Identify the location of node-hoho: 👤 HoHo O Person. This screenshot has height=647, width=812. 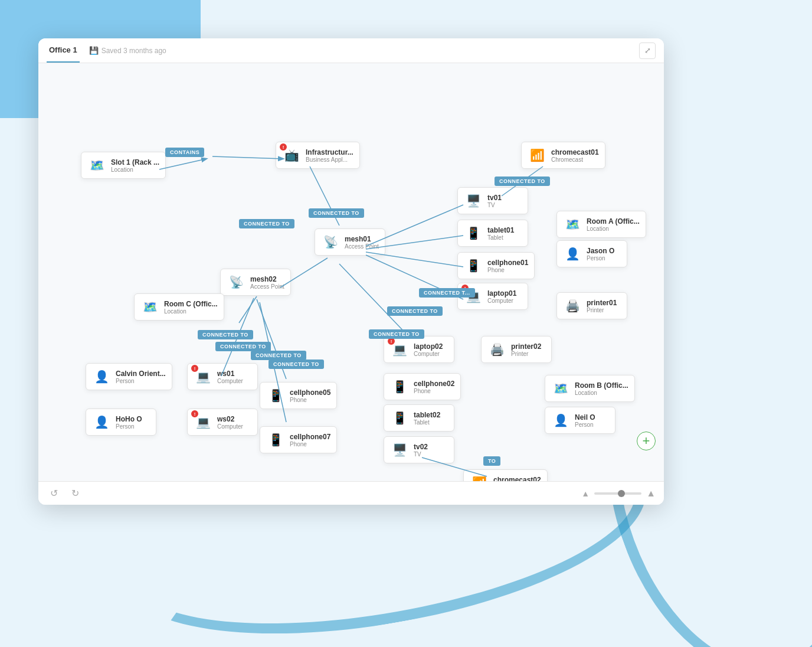
(121, 422).